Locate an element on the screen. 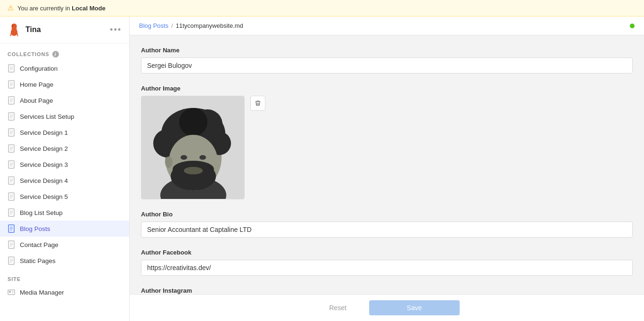 Image resolution: width=644 pixels, height=321 pixels. llama-icon is located at coordinates (14, 30).